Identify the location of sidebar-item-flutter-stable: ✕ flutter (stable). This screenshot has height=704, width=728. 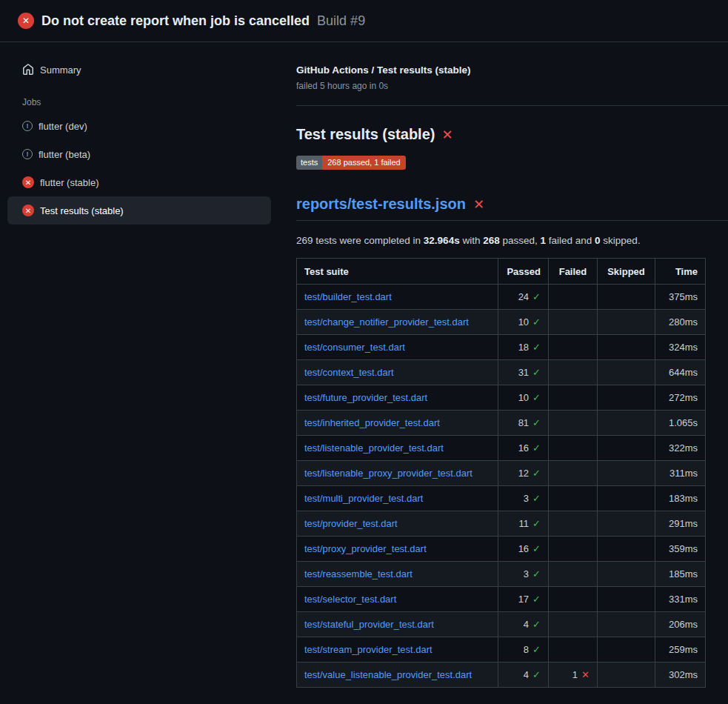
(139, 182).